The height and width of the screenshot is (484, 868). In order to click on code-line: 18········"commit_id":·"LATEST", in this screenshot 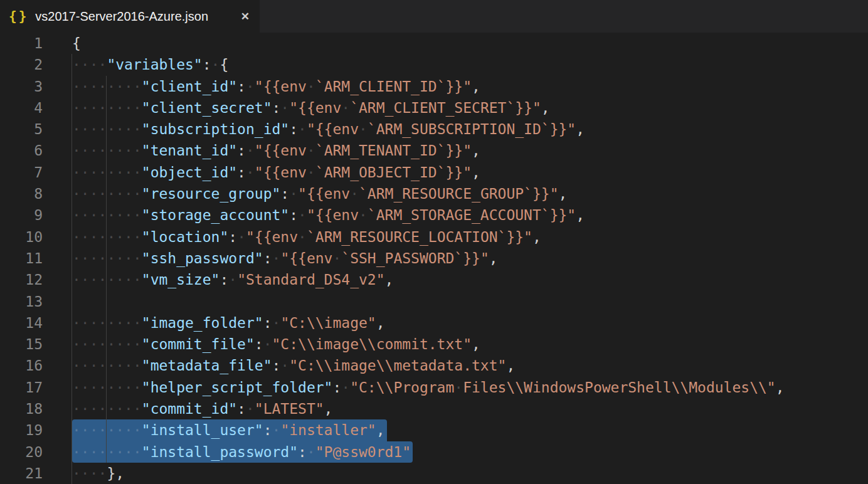, I will do `click(434, 409)`.